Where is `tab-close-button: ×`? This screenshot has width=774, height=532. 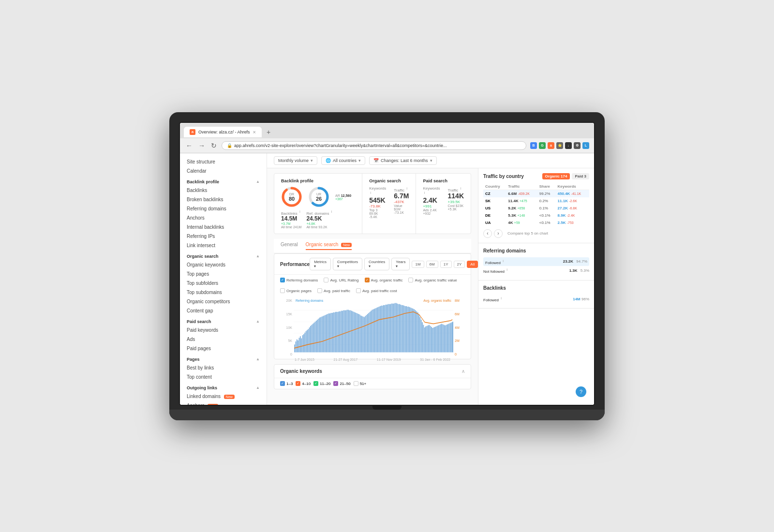
tab-close-button: × is located at coordinates (254, 132).